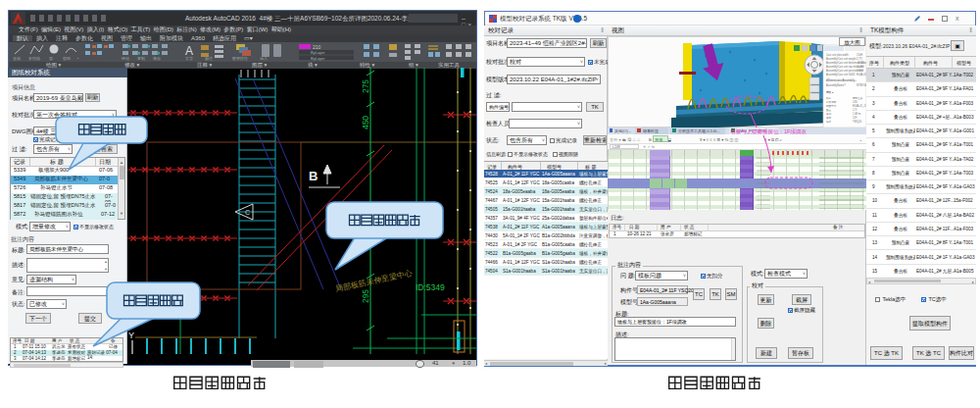 Image resolution: width=980 pixels, height=408 pixels. I want to click on svg-text: 移动, so click(125, 59).